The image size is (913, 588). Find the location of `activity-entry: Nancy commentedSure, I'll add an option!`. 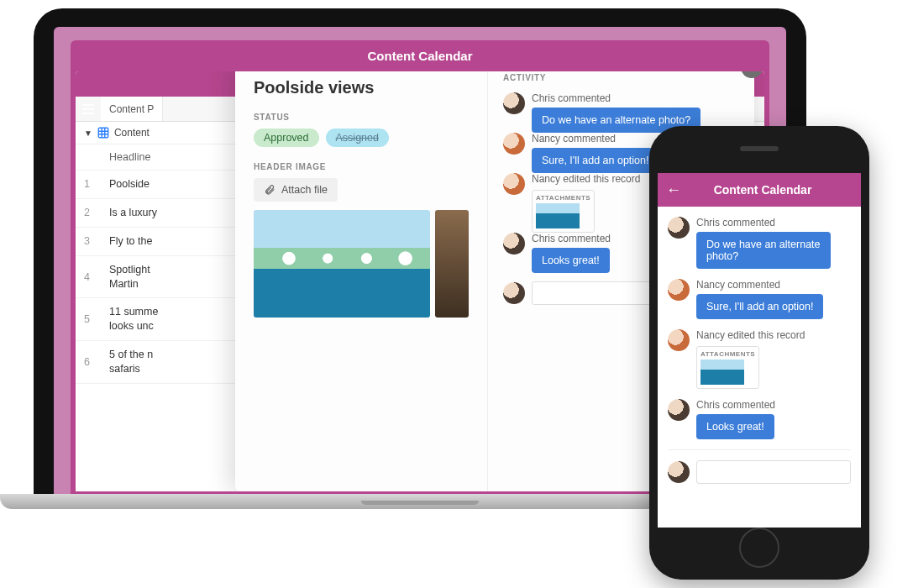

activity-entry: Nancy commentedSure, I'll add an option! is located at coordinates (759, 299).